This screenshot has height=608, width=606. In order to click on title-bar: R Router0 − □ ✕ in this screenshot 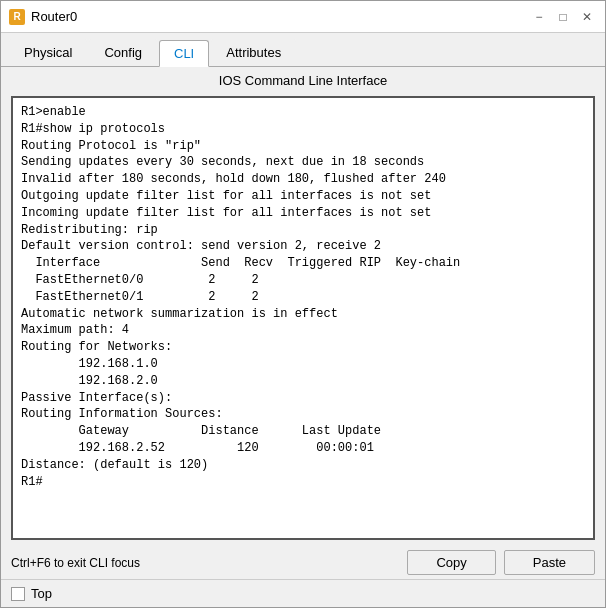, I will do `click(303, 17)`.